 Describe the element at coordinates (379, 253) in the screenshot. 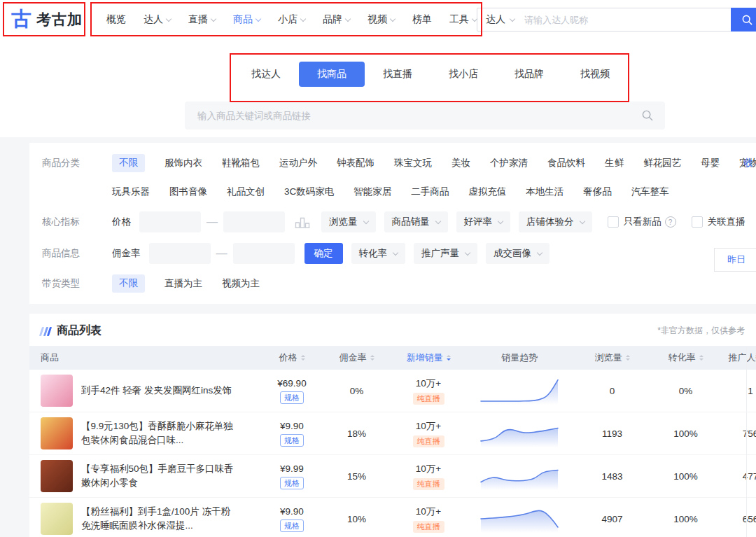

I see `dropdown-转化率: 转化率` at that location.